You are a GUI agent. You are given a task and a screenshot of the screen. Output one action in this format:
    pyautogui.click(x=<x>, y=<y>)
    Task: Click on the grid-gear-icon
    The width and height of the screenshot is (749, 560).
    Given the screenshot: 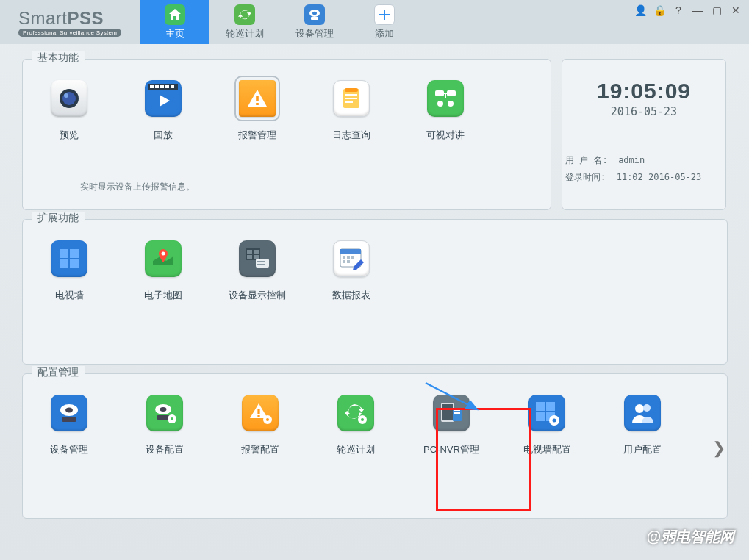 What is the action you would take?
    pyautogui.click(x=547, y=413)
    